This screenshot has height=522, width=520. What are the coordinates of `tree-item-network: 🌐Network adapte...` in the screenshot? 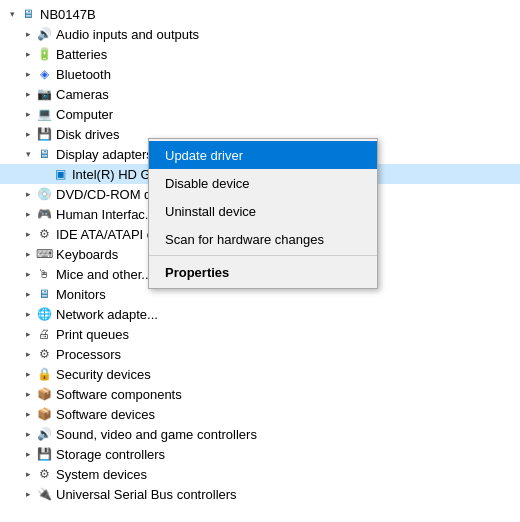 It's located at (260, 314).